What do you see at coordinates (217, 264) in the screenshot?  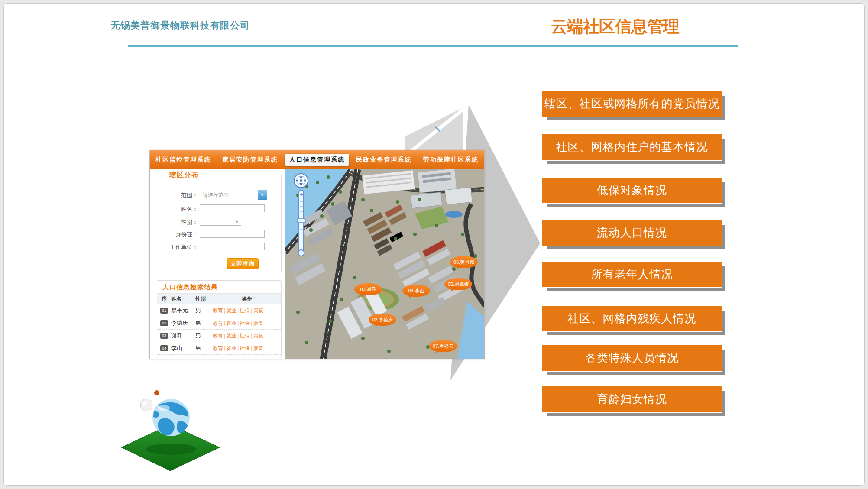 I see `search-panel: 辖区分布 范围： 请选择范围 ▼ 姓名： 性别： ∨ 身份证： 工作单位： 立即…` at bounding box center [217, 264].